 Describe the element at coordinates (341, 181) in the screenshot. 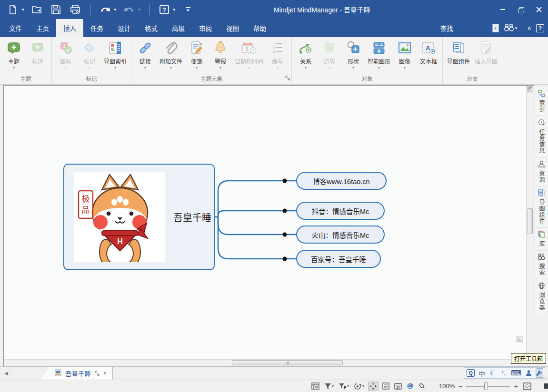

I see `branch-topic-blog: 博客www.16tao.cn` at that location.